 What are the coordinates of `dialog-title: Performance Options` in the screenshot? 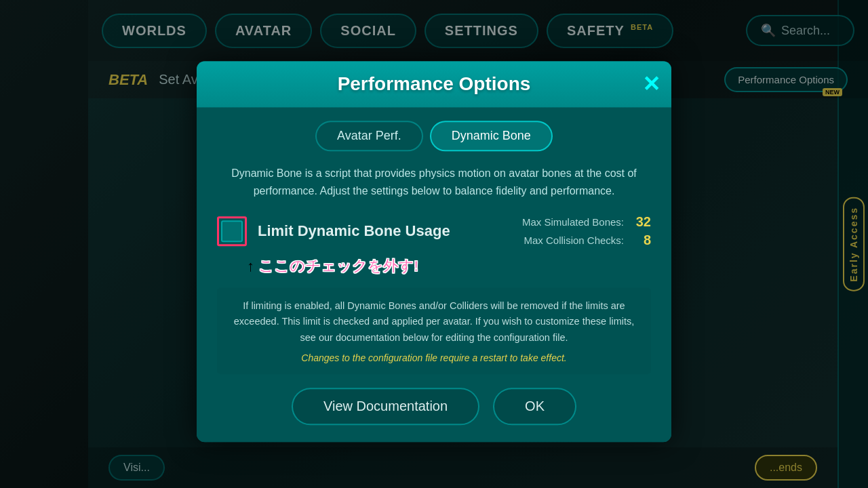 It's located at (434, 84).